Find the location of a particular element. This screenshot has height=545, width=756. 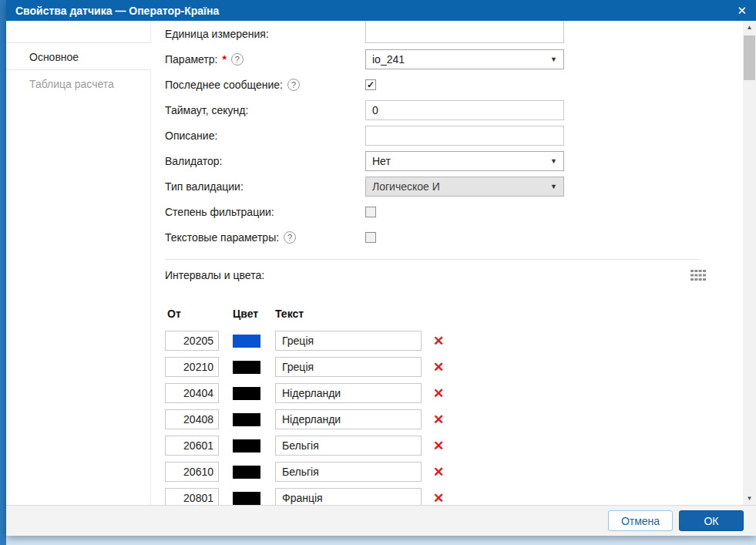

unit-label: Единица измерения: is located at coordinates (265, 34).